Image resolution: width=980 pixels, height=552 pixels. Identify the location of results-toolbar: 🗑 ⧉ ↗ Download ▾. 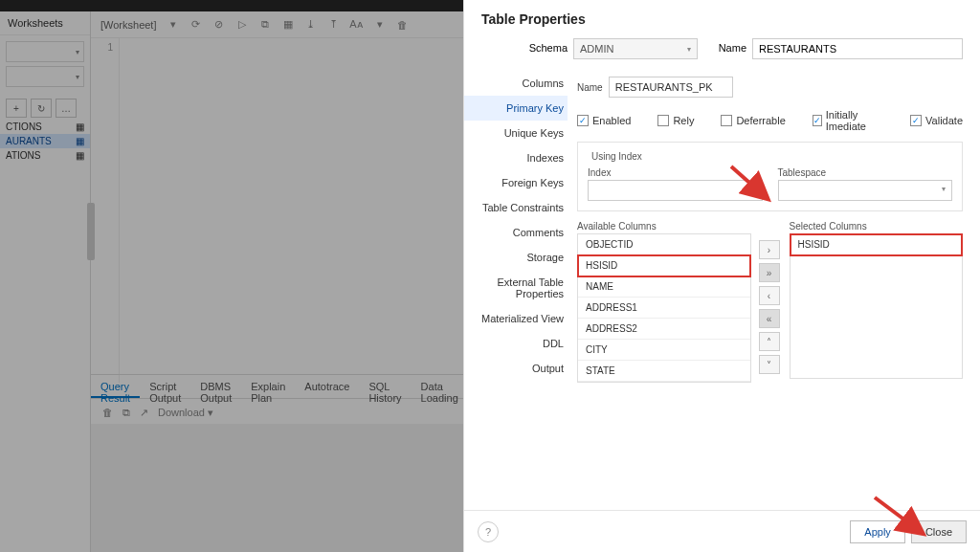
(278, 412).